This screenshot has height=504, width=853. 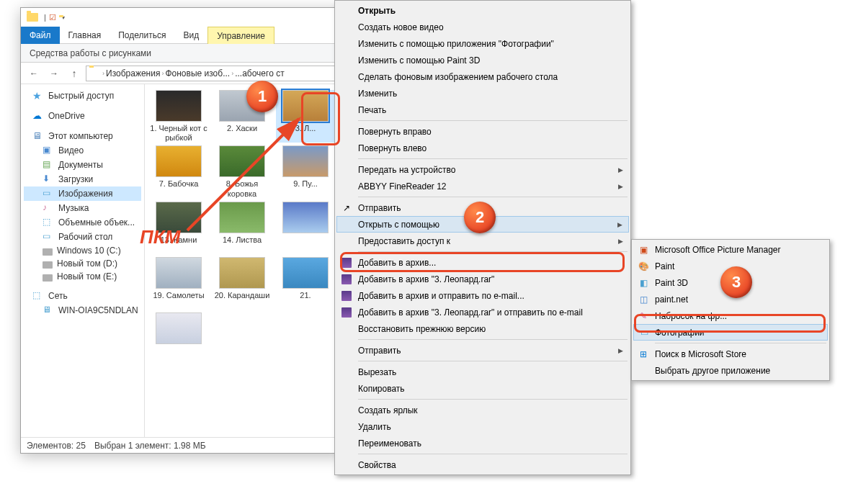 I want to click on submenu-other-app: Выбрать другое приложение, so click(x=731, y=370).